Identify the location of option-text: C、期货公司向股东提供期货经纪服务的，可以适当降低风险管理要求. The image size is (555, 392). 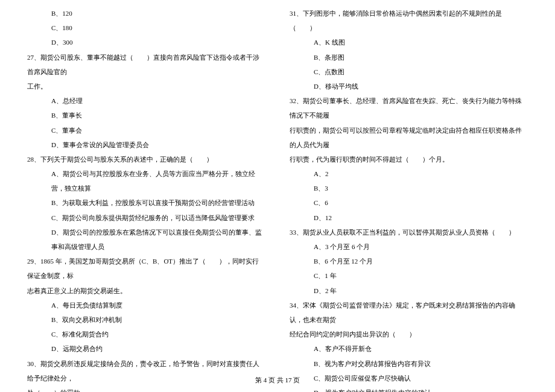
(146, 218).